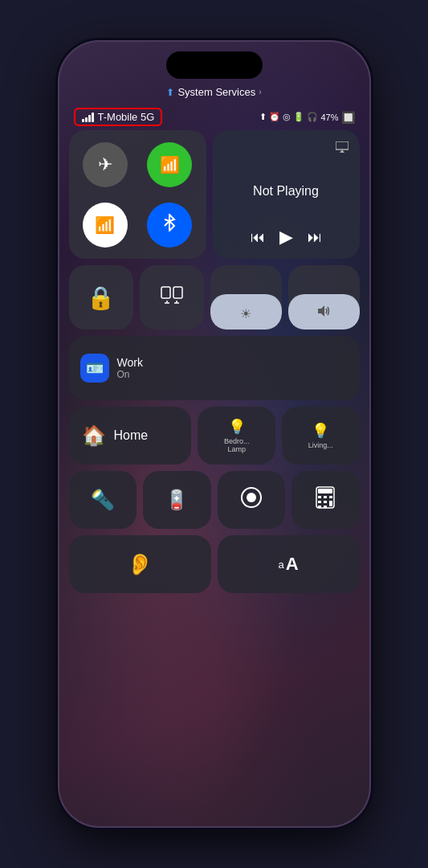  I want to click on cellular-icon: 📶, so click(170, 165).